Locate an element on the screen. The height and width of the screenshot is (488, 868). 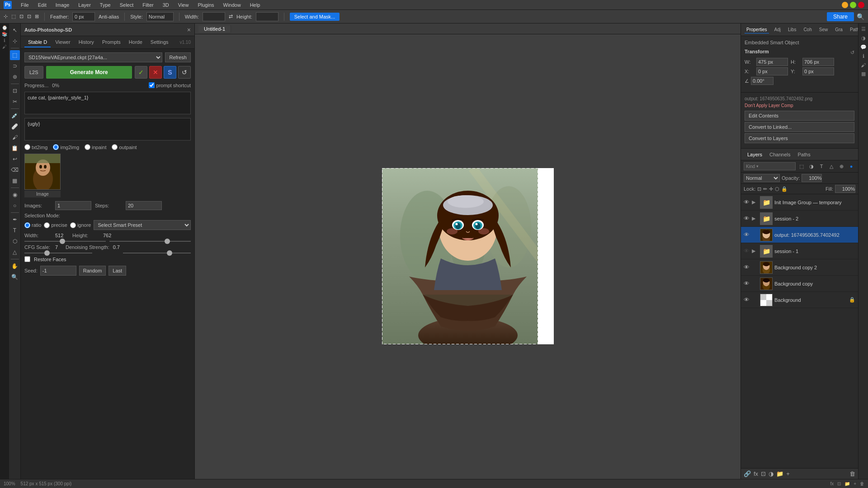
x-icon-btn: ✕ is located at coordinates (156, 72).